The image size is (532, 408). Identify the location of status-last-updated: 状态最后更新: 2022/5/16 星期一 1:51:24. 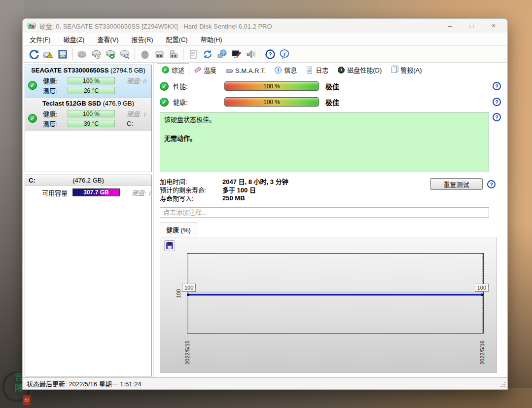
(84, 384).